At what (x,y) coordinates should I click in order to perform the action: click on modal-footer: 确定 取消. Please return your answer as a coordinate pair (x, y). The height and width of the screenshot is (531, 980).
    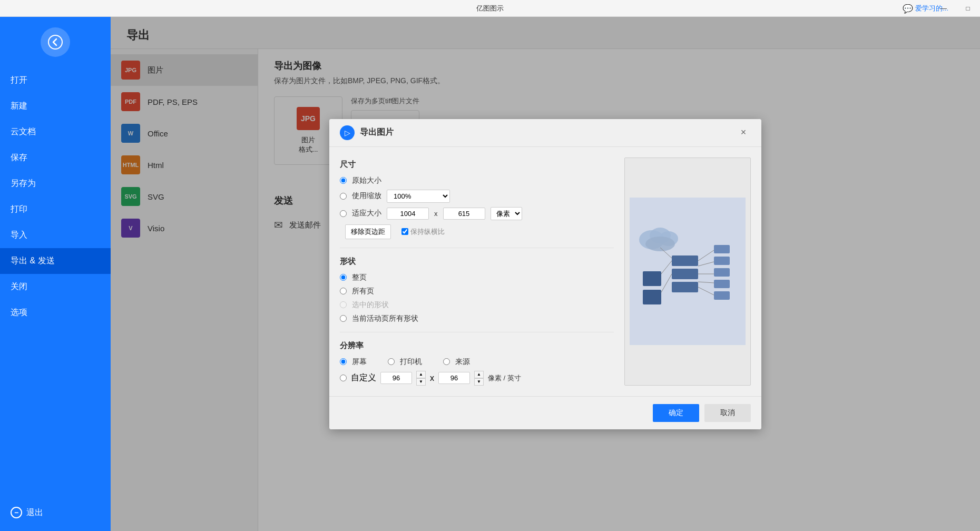
    Looking at the image, I should click on (545, 413).